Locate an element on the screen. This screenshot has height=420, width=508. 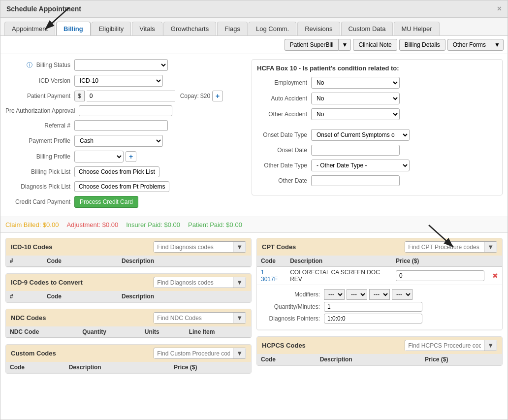
custom-dropdown-btn: ▼ is located at coordinates (239, 354).